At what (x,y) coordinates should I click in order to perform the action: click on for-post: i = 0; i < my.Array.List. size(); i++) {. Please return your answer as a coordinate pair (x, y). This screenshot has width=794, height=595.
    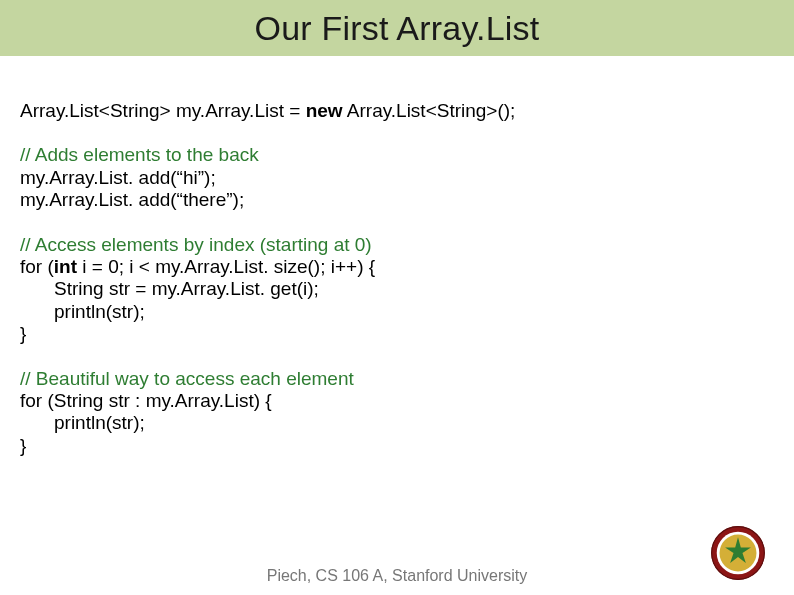
    Looking at the image, I should click on (226, 266).